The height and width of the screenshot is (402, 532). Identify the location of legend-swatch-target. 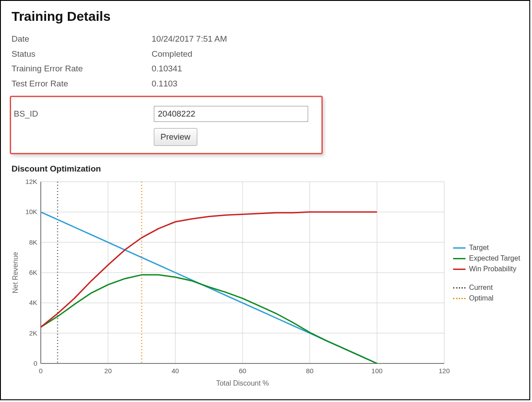
(459, 248).